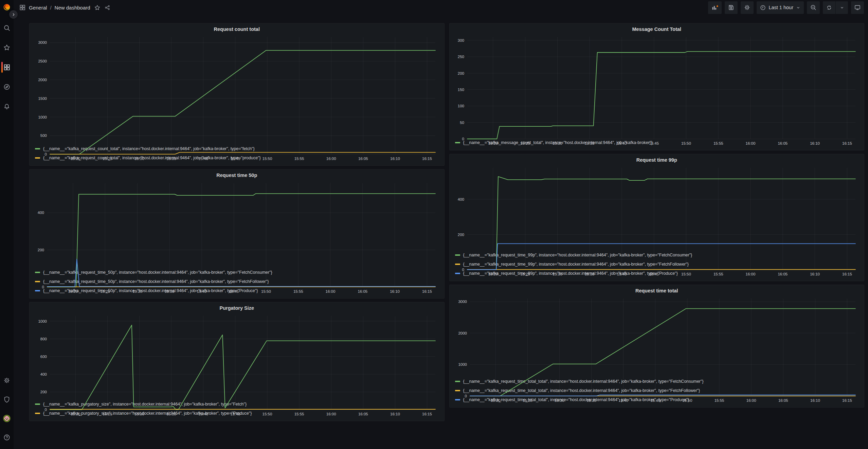 This screenshot has height=449, width=868. Describe the element at coordinates (237, 88) in the screenshot. I see `time-series-chart: 05001000150020002500300015:2015:2515:301…` at that location.